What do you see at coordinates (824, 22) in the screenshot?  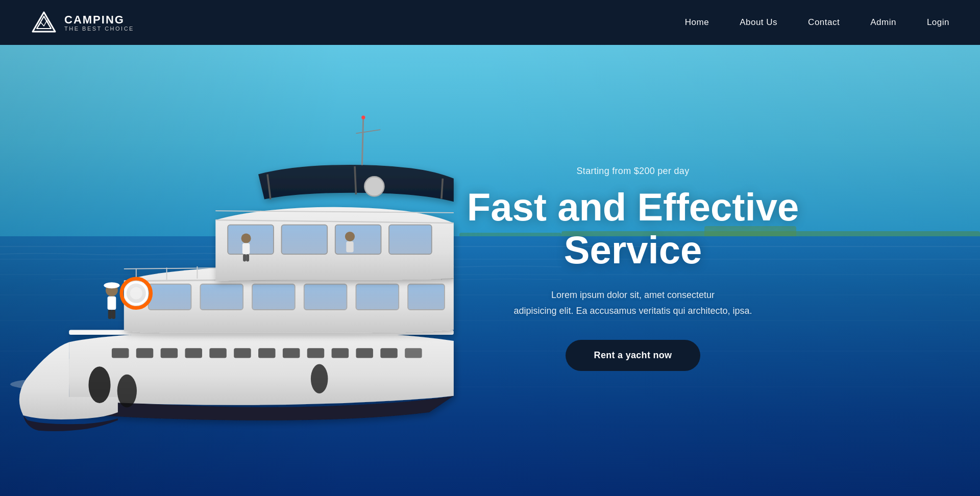 I see `nav-link-contact: Contact` at bounding box center [824, 22].